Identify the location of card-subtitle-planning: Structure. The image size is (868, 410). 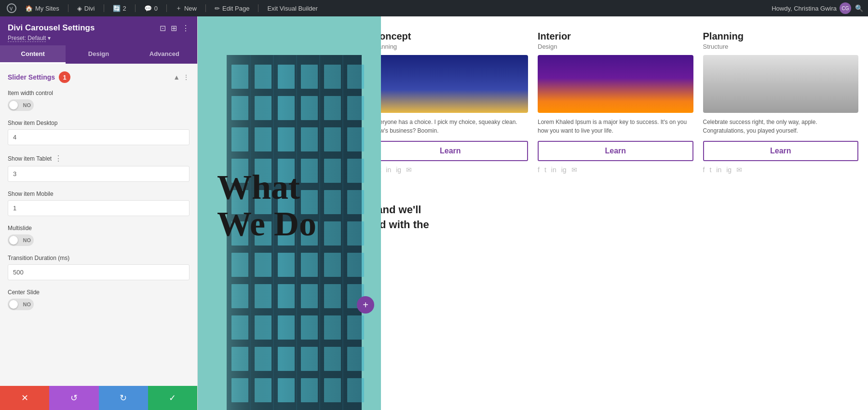
(781, 46).